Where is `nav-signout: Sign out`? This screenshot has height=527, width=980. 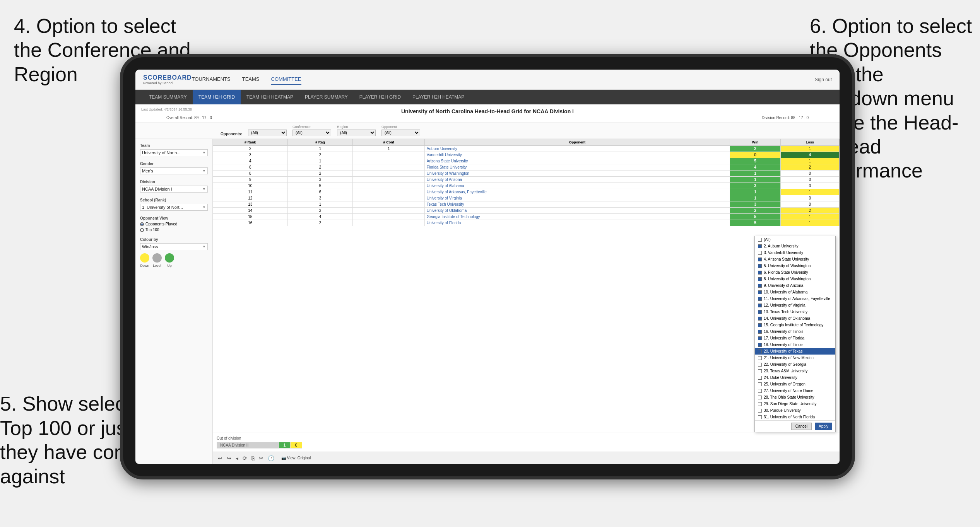 nav-signout: Sign out is located at coordinates (823, 80).